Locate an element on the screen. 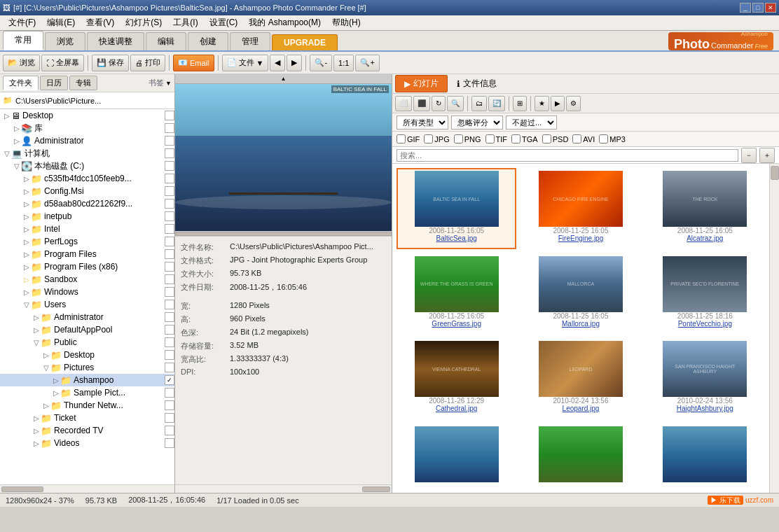  zoom-out-button: 🔍- is located at coordinates (321, 63).